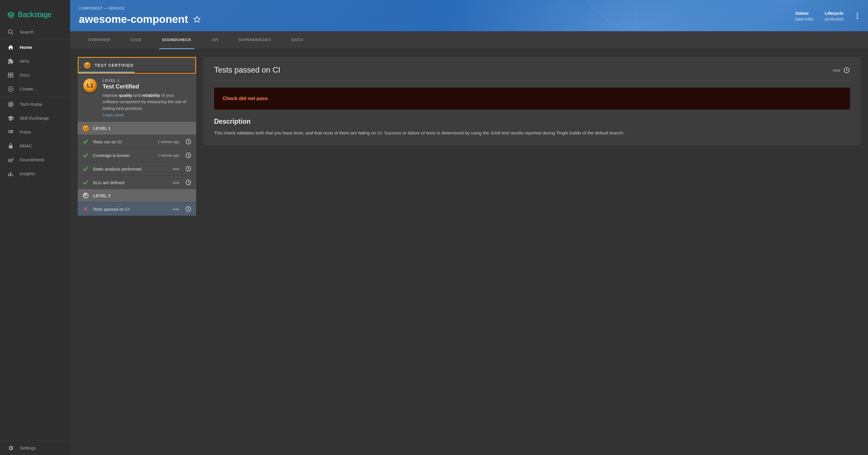 Image resolution: width=868 pixels, height=455 pixels. What do you see at coordinates (11, 174) in the screenshot?
I see `bar-chart-icon` at bounding box center [11, 174].